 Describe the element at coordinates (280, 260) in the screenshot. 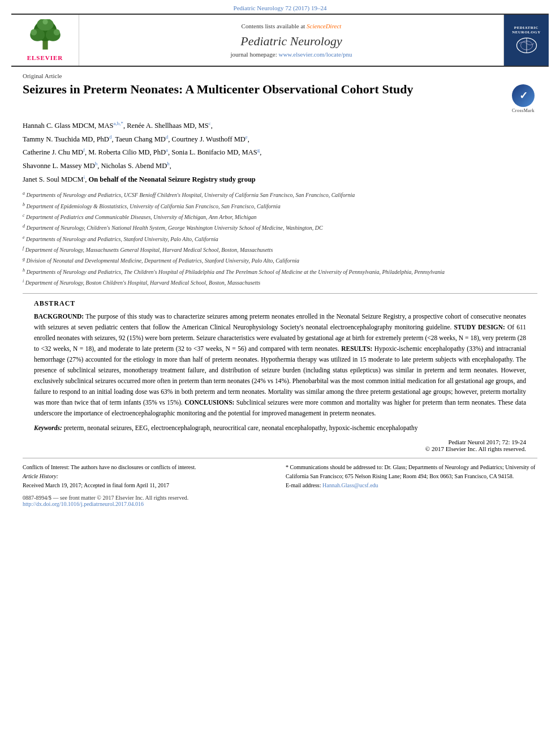

I see `affiliation-g: g Division of Neonatal and Developmental…` at that location.